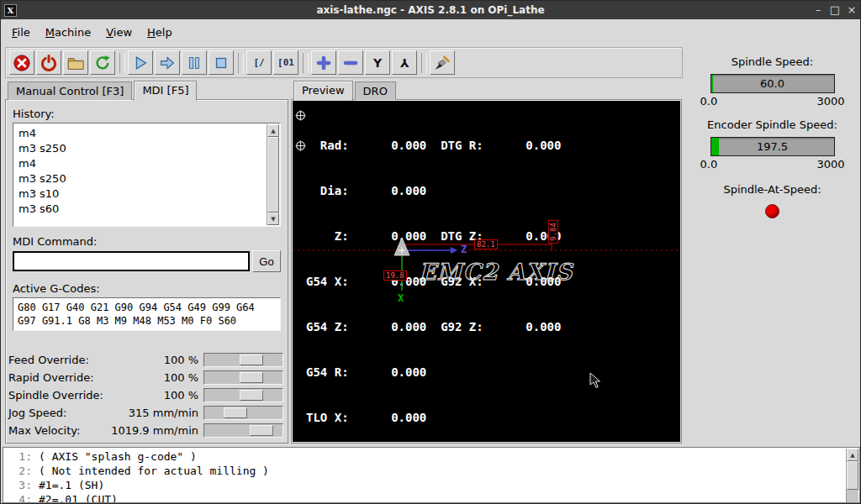 This screenshot has height=504, width=861. What do you see at coordinates (442, 62) in the screenshot?
I see `clear-plot-button` at bounding box center [442, 62].